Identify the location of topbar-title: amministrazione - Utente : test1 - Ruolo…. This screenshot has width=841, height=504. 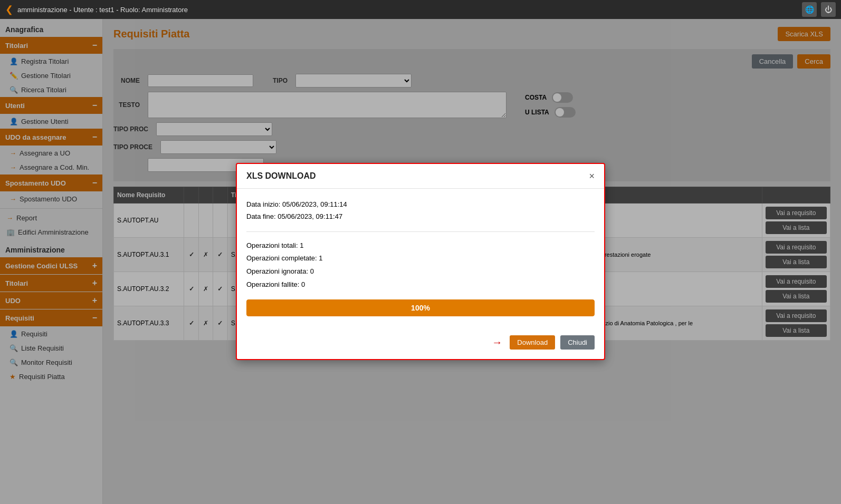
(407, 9).